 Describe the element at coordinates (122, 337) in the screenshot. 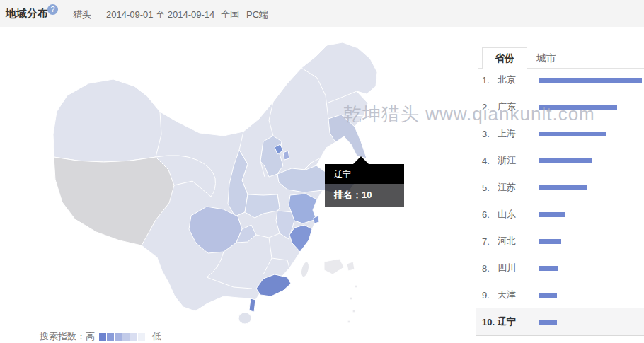

I see `legend-swatches` at that location.